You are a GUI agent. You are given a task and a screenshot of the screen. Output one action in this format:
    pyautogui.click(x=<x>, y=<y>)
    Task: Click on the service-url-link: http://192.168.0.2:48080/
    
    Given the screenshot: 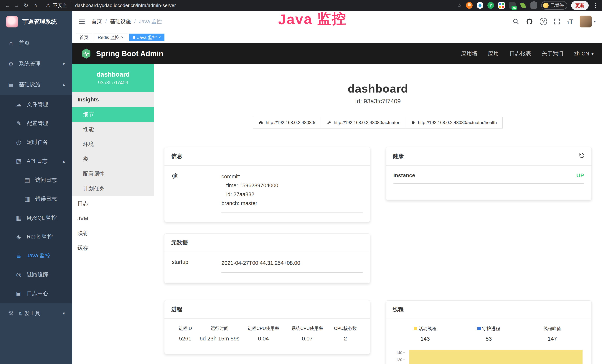 What is the action you would take?
    pyautogui.click(x=287, y=123)
    